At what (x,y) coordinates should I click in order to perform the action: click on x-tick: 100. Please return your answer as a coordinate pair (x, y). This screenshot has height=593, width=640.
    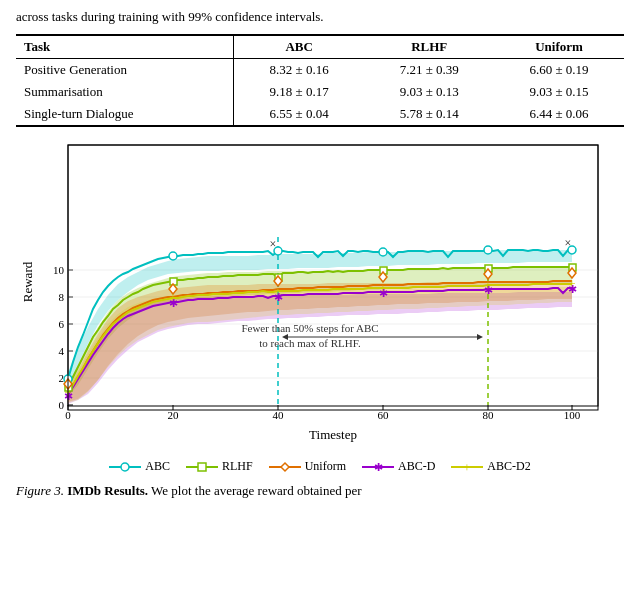
    Looking at the image, I should click on (572, 415).